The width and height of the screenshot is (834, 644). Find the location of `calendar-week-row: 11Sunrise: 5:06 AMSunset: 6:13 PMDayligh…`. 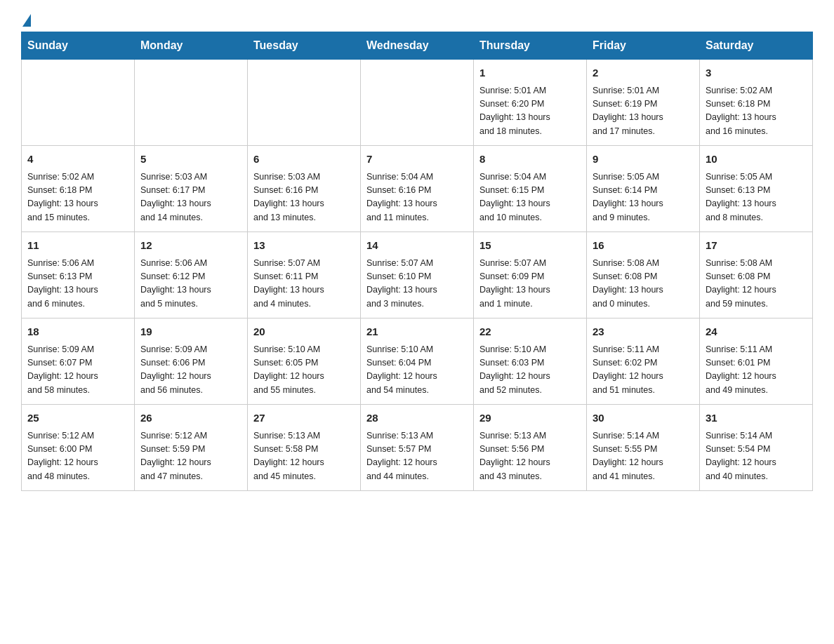

calendar-week-row: 11Sunrise: 5:06 AMSunset: 6:13 PMDayligh… is located at coordinates (417, 275).